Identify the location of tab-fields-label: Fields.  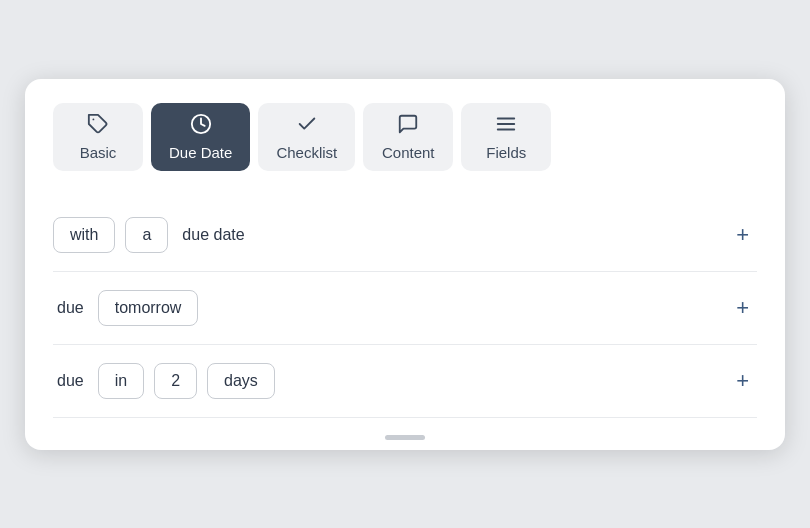
(506, 152).